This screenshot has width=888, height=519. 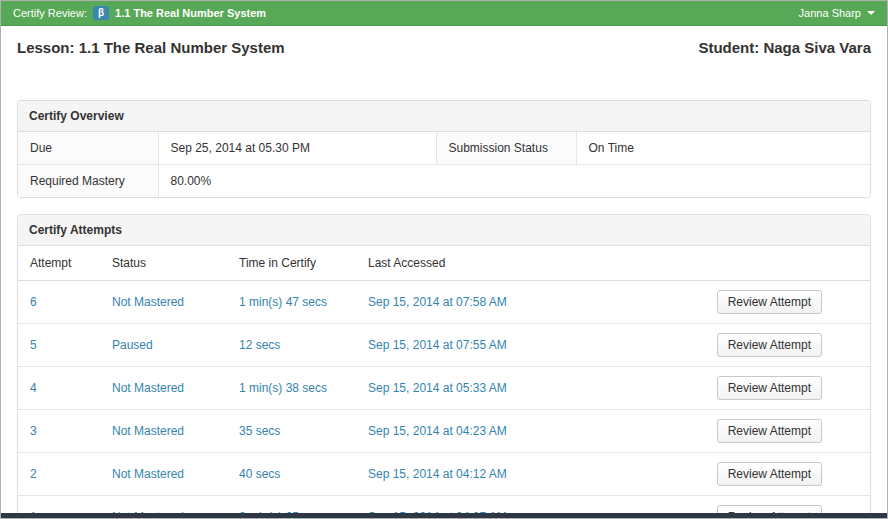 I want to click on attempt-status: Paused, so click(x=132, y=345).